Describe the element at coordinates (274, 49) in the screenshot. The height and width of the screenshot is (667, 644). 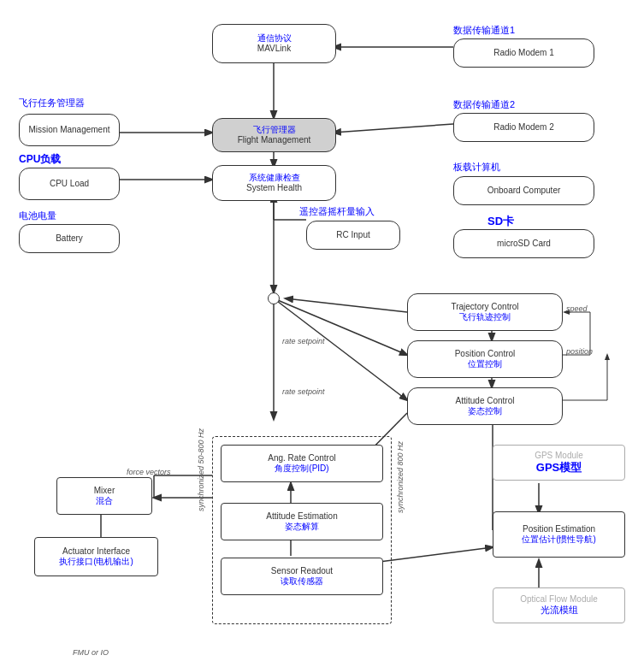
I see `mavlink-en-label: MAVLink` at that location.